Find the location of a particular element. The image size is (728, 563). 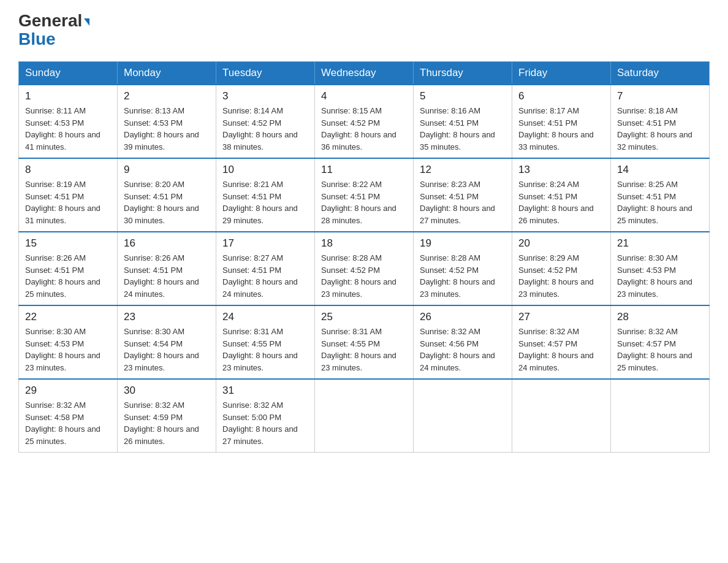

calendar-week-row: 15Sunrise: 8:26 AMSunset: 4:51 PMDayligh… is located at coordinates (364, 269).